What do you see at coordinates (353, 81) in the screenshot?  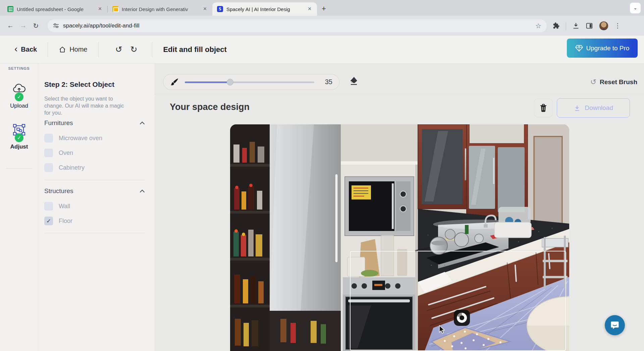 I see `eraser-icon` at bounding box center [353, 81].